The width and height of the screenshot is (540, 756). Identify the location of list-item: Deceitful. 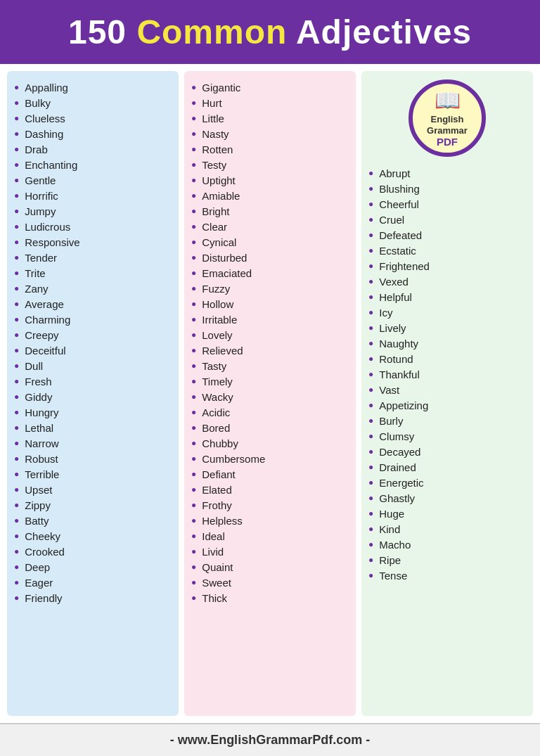
(93, 350).